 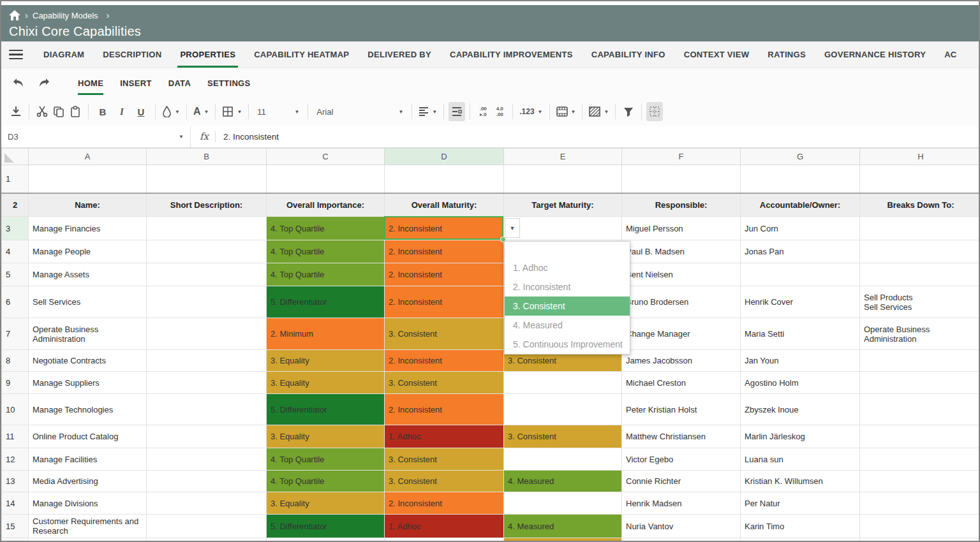 What do you see at coordinates (65, 15) in the screenshot?
I see `breadcrumb-item: Capability Models` at bounding box center [65, 15].